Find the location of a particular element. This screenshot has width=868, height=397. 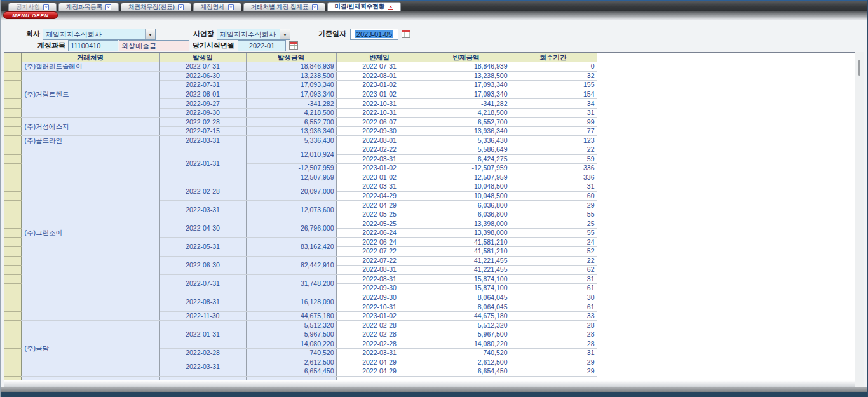

collection-days-cell: 31 is located at coordinates (553, 187).